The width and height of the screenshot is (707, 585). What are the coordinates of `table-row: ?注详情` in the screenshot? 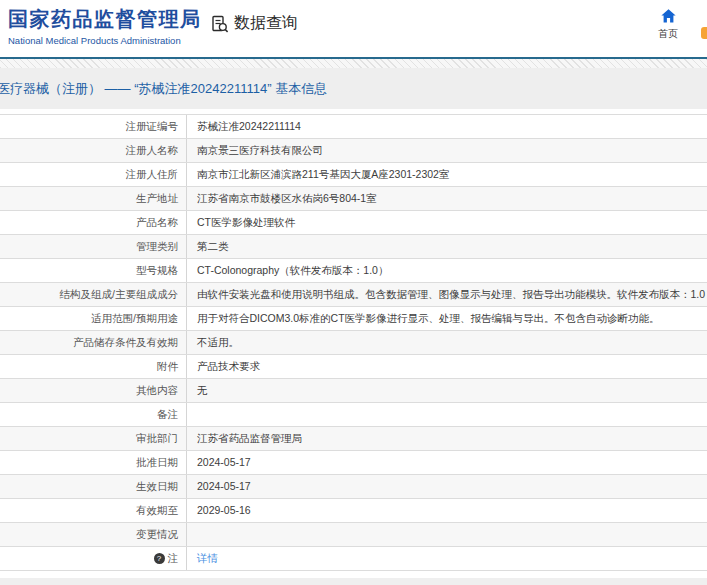 It's located at (354, 559).